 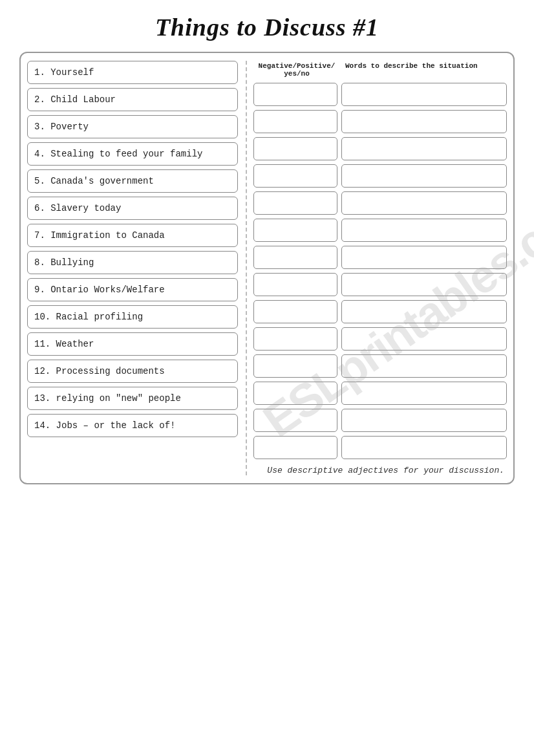 What do you see at coordinates (133, 317) in the screenshot?
I see `topic-item-10: 10. Racial profiling` at bounding box center [133, 317].